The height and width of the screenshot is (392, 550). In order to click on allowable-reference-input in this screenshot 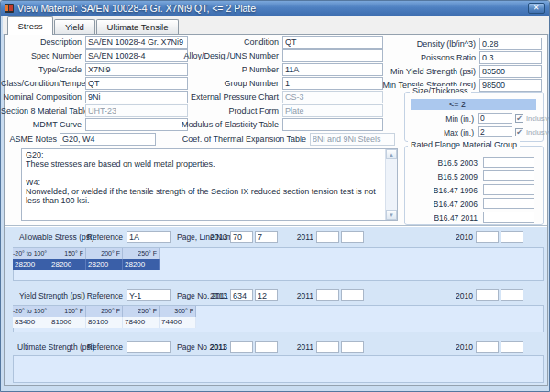, I will do `click(148, 236)`.